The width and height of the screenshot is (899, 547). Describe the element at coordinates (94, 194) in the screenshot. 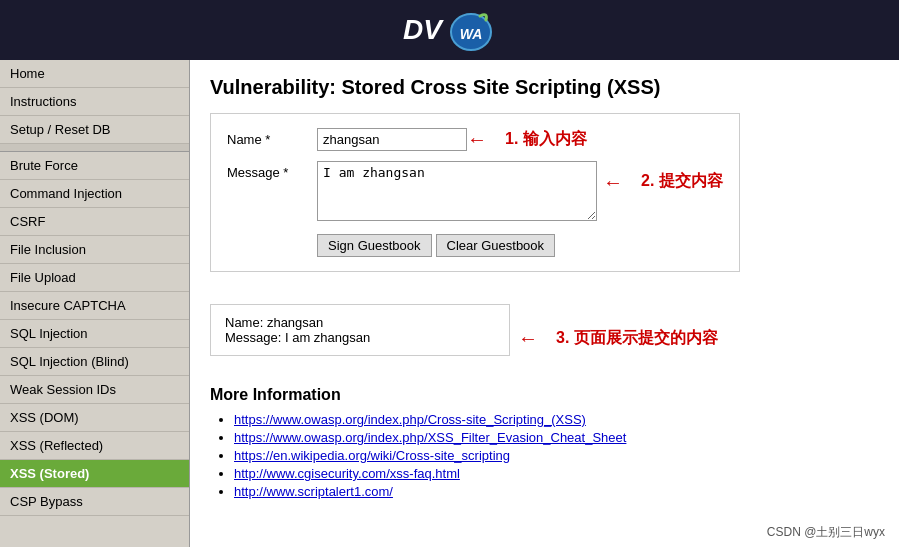

I see `sidebar-item-command-injection: Command Injection` at that location.